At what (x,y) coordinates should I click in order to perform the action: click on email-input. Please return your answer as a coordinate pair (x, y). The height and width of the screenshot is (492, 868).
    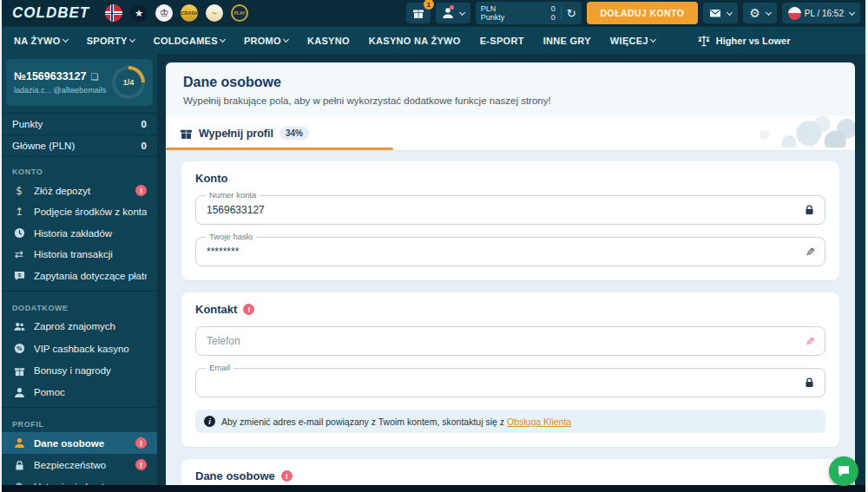
    Looking at the image, I should click on (500, 383).